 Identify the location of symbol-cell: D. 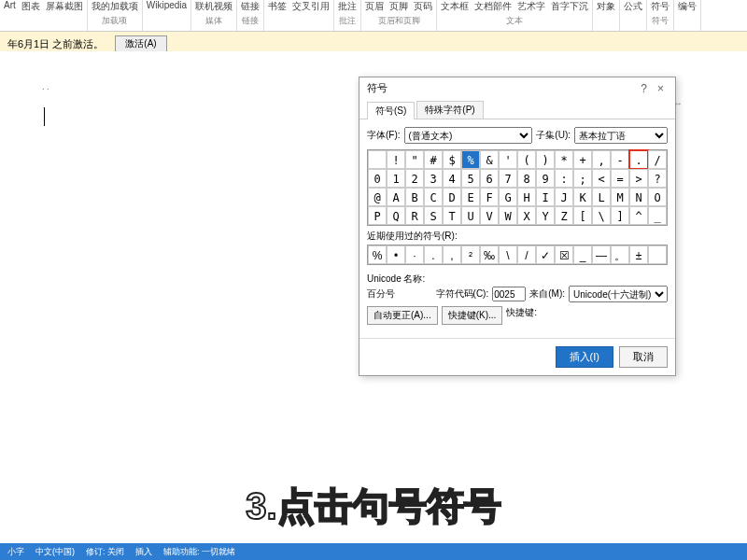
(452, 197).